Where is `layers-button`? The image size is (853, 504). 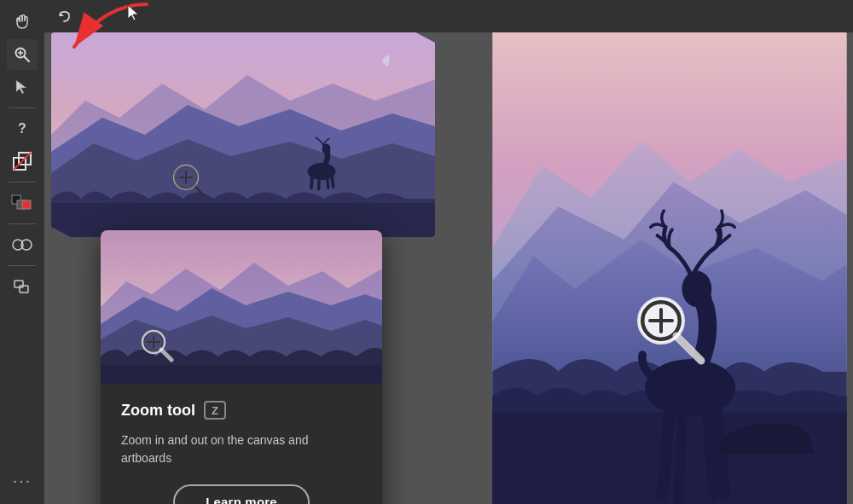 layers-button is located at coordinates (22, 287).